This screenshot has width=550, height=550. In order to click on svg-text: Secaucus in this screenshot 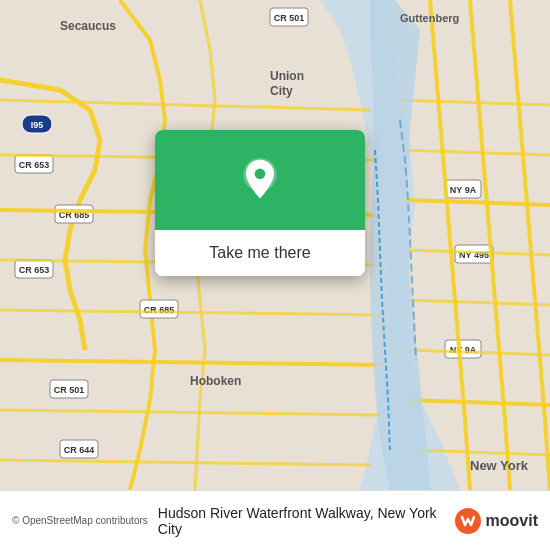, I will do `click(88, 26)`.